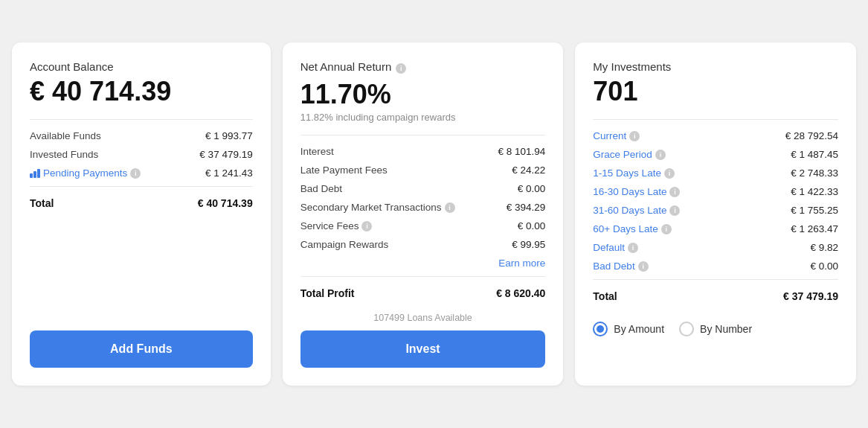 Image resolution: width=868 pixels, height=428 pixels. What do you see at coordinates (344, 170) in the screenshot?
I see `late-payment-label: Late Payment Fees` at bounding box center [344, 170].